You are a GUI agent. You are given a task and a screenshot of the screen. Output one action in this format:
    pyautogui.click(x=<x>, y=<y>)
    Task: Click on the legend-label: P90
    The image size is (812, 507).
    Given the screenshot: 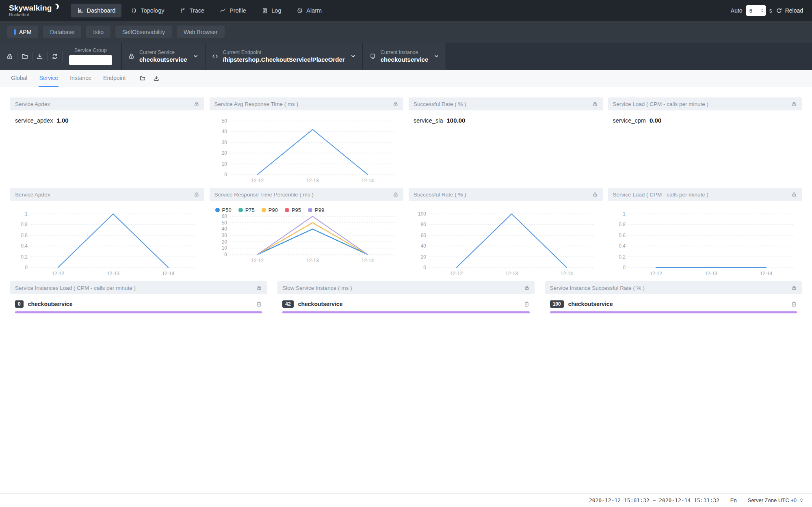 What is the action you would take?
    pyautogui.click(x=273, y=210)
    